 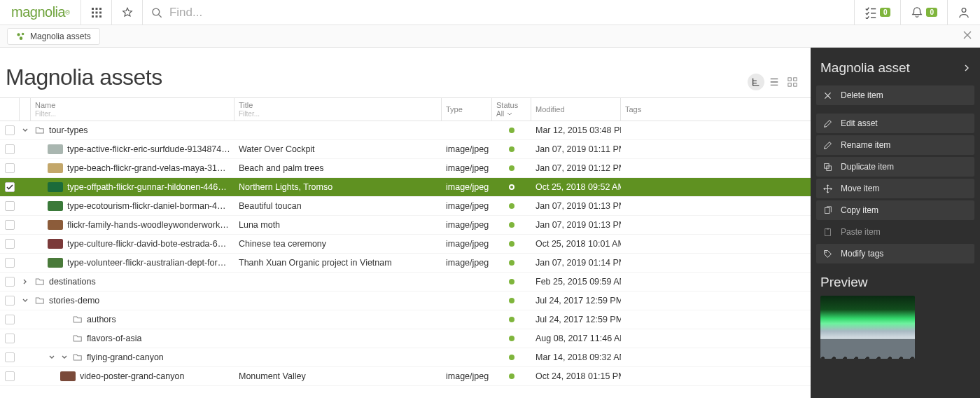 I want to click on tasks-button: 0, so click(x=878, y=13).